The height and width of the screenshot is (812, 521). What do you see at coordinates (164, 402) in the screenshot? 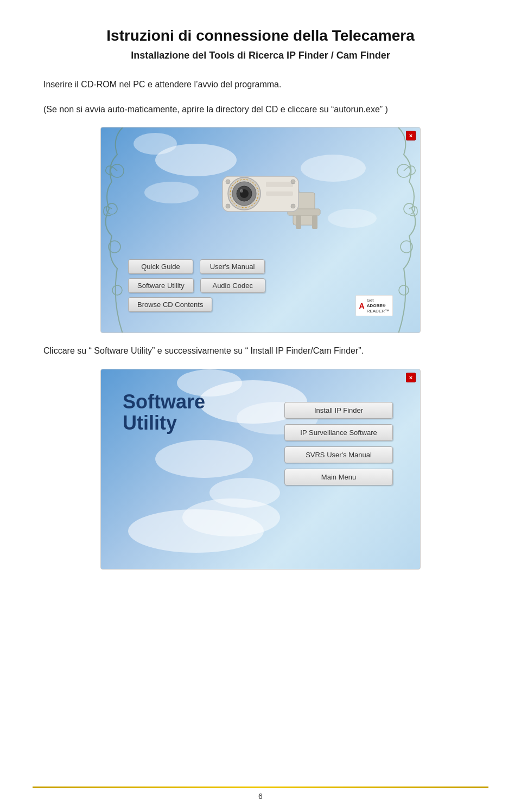
I see `sw-title-line1: Software` at bounding box center [164, 402].